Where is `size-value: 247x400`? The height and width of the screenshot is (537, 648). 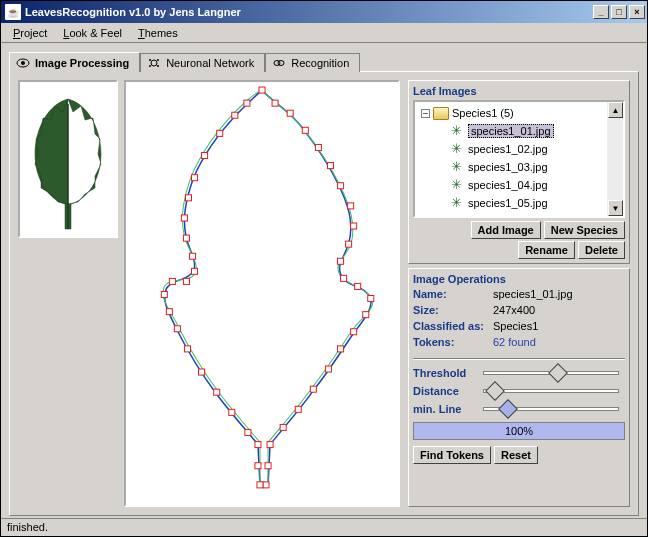
size-value: 247x400 is located at coordinates (559, 310).